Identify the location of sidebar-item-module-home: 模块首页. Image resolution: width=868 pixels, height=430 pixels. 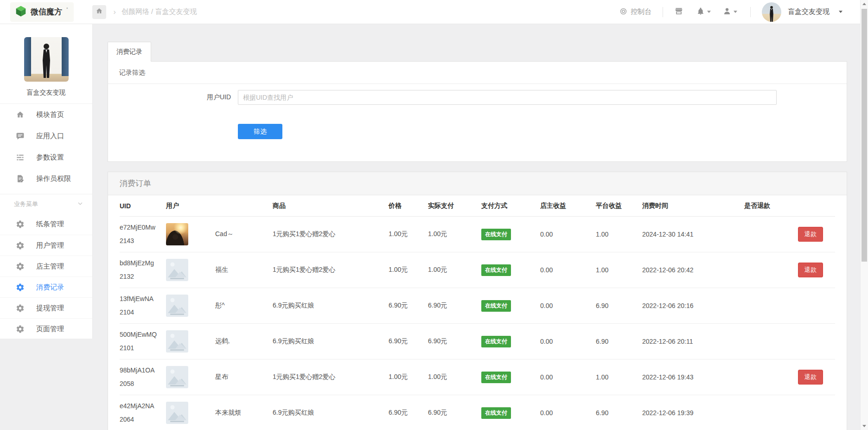
(46, 115).